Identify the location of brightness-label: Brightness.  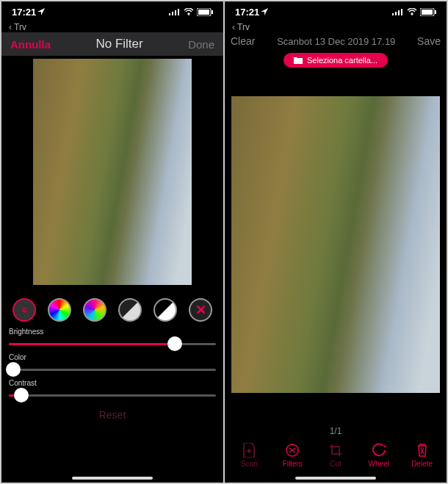
(112, 332).